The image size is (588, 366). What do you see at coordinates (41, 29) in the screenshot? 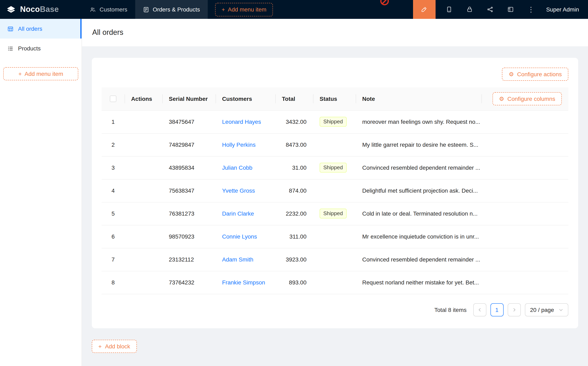
I see `sidebar-item-all-orders: All orders` at bounding box center [41, 29].